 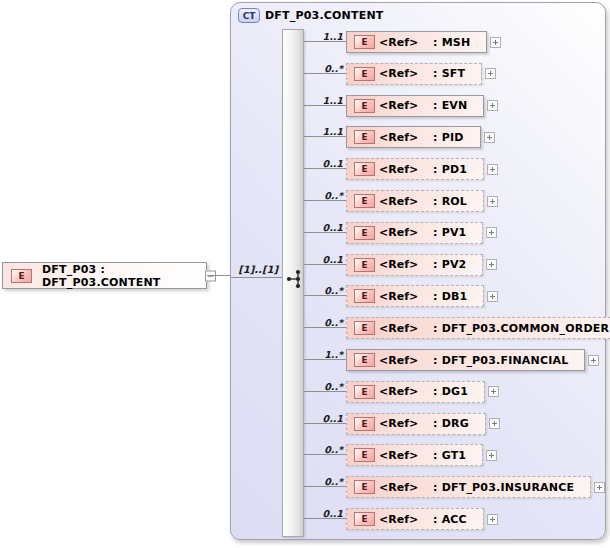 I want to click on element-row: 0..1 E <Ref> : PV2, so click(x=418, y=265).